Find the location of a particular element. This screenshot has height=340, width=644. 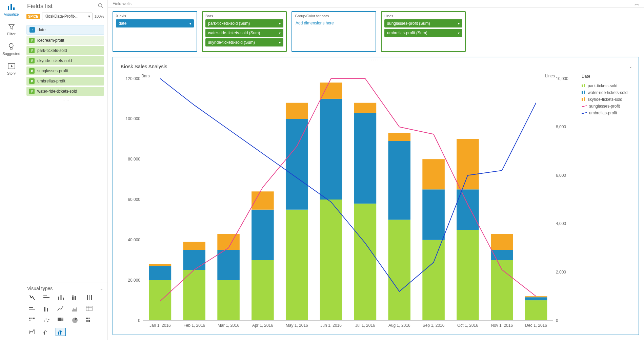

field-sunglasses-profit: #sunglasses-profit is located at coordinates (65, 71).